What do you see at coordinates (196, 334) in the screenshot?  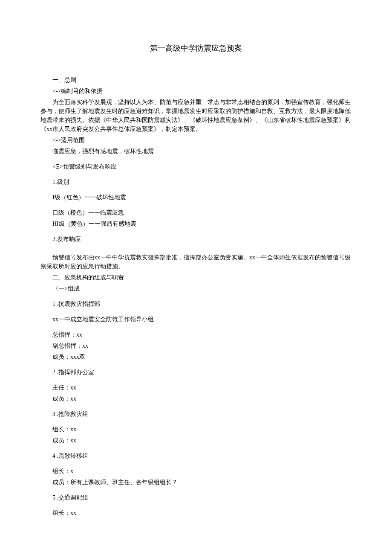 I see `personnel-line: 总指挥：xx` at bounding box center [196, 334].